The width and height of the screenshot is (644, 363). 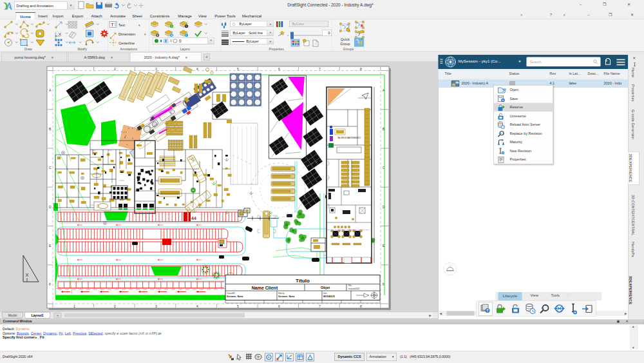 What do you see at coordinates (326, 293) in the screenshot?
I see `svg-text: Date :` at bounding box center [326, 293].